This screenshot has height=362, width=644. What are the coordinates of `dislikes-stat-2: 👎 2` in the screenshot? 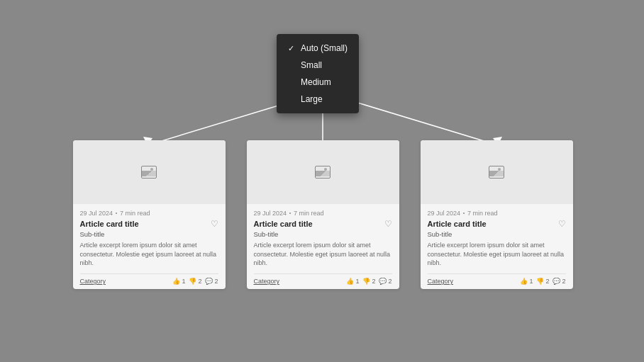 It's located at (369, 281).